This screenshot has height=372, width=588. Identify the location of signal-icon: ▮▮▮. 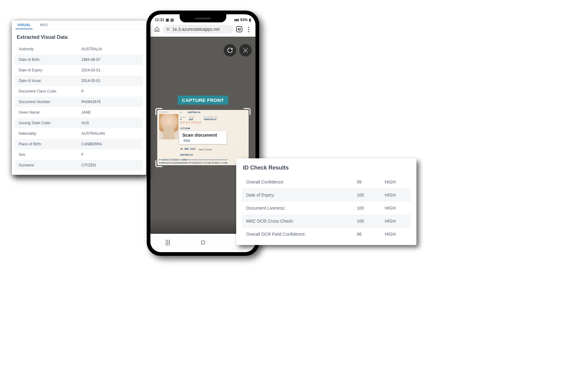
(237, 20).